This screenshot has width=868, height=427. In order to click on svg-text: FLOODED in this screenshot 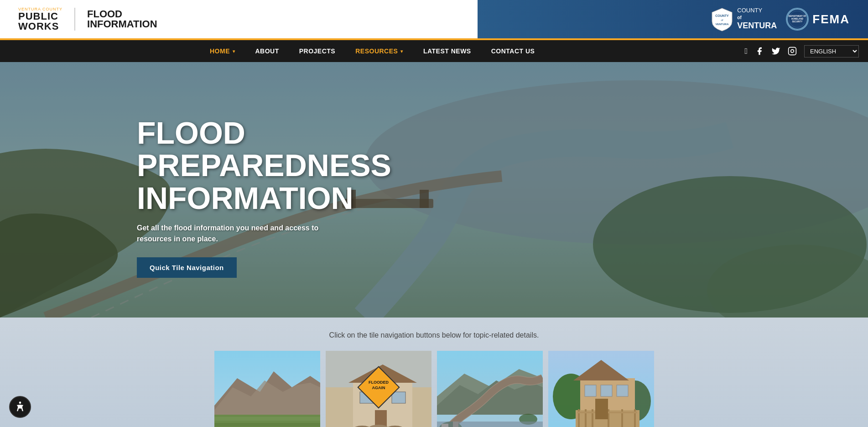, I will do `click(379, 382)`.